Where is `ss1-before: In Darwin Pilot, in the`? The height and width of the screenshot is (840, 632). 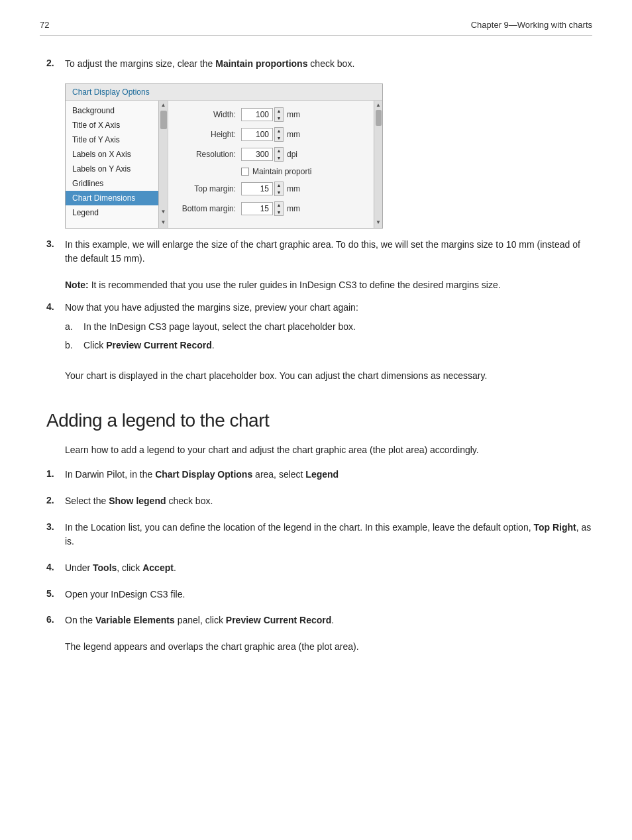
ss1-before: In Darwin Pilot, in the is located at coordinates (110, 474).